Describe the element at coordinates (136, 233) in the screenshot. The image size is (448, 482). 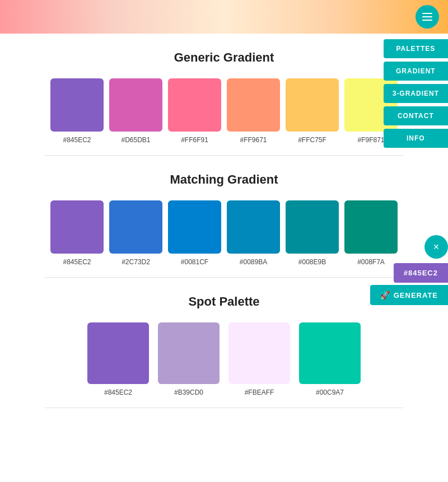
I see `swatch-item: #2C73D2` at that location.